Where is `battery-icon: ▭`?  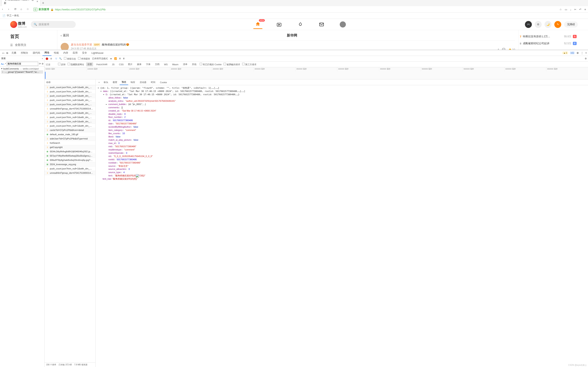
battery-icon: ▭ is located at coordinates (566, 9).